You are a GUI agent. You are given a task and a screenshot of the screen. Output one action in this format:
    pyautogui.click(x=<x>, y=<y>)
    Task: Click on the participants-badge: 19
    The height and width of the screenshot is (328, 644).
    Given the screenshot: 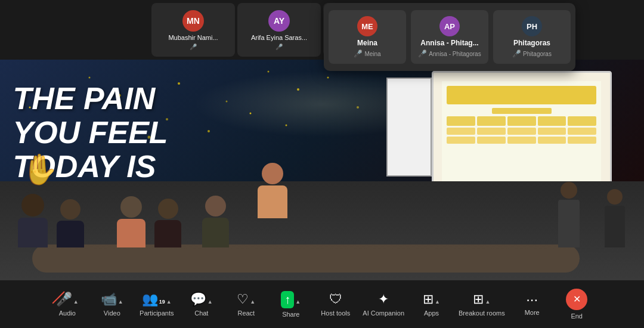 What is the action you would take?
    pyautogui.click(x=162, y=302)
    